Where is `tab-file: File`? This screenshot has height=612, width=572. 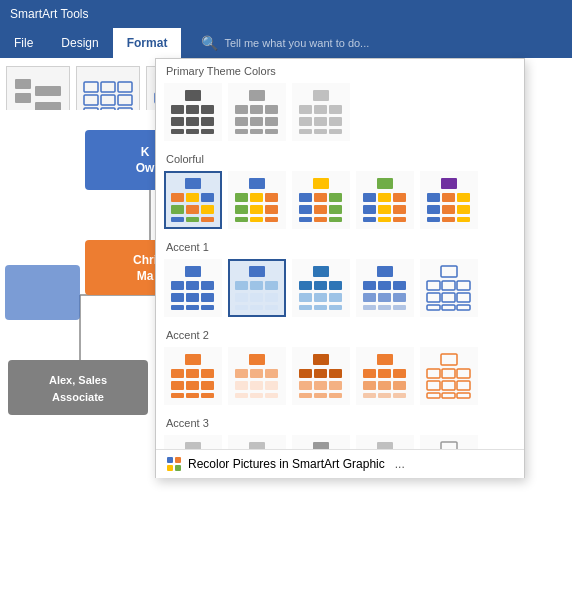 tab-file: File is located at coordinates (24, 43).